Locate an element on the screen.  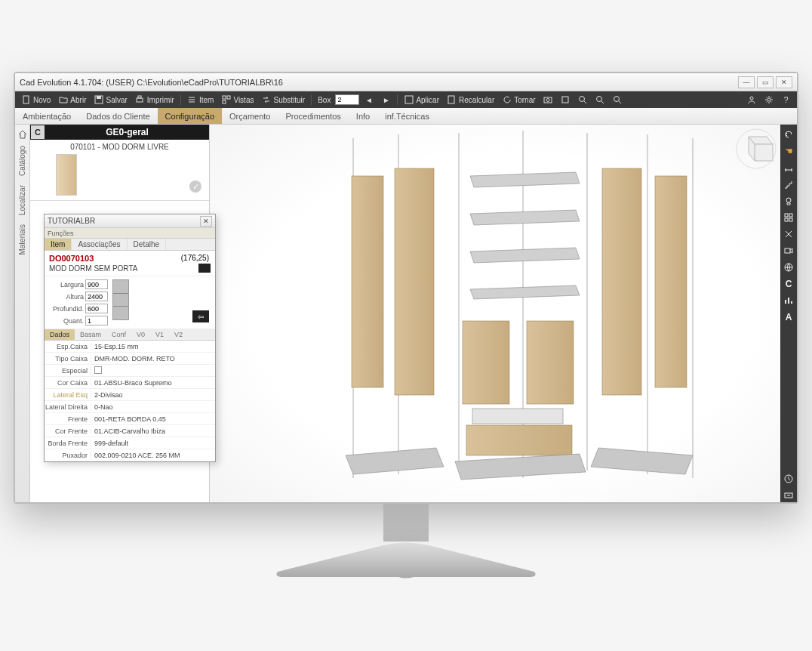
checkbox is located at coordinates (98, 370).